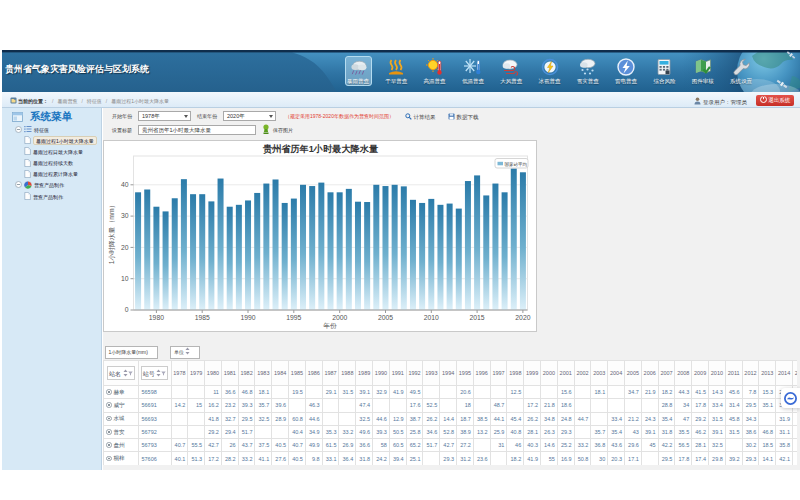  Describe the element at coordinates (127, 310) in the screenshot. I see `svg-text: 0` at that location.